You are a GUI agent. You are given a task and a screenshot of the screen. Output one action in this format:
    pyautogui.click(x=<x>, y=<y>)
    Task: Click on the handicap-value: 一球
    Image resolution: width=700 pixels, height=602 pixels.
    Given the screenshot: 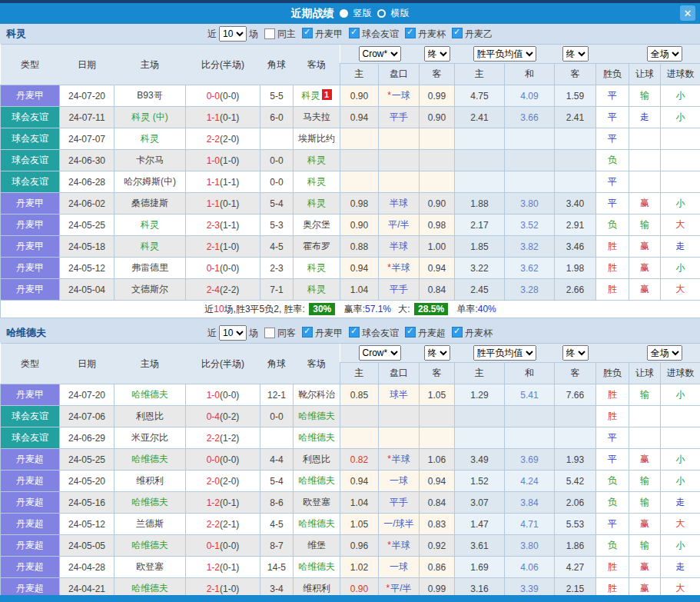 What is the action you would take?
    pyautogui.click(x=399, y=567)
    